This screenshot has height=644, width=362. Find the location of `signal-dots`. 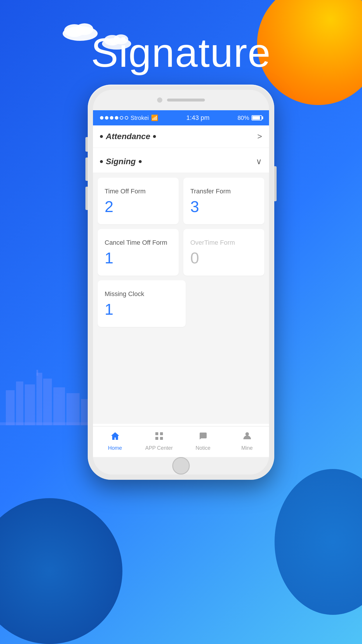

signal-dots is located at coordinates (114, 118).